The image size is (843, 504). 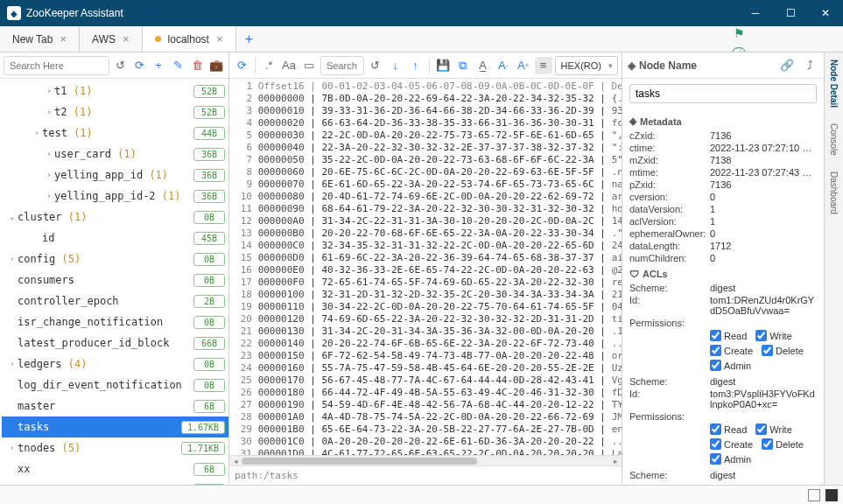 What do you see at coordinates (825, 13) in the screenshot?
I see `close-button: ✕` at bounding box center [825, 13].